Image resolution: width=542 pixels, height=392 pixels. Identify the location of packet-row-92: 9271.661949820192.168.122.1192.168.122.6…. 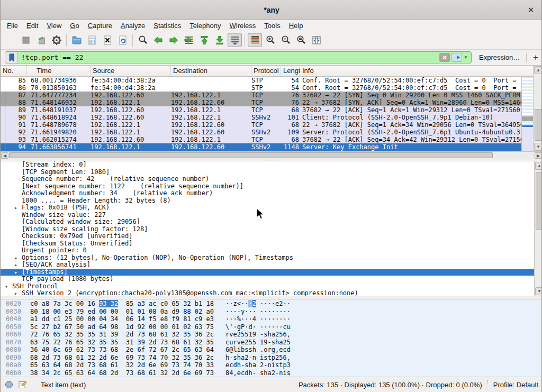
(267, 132).